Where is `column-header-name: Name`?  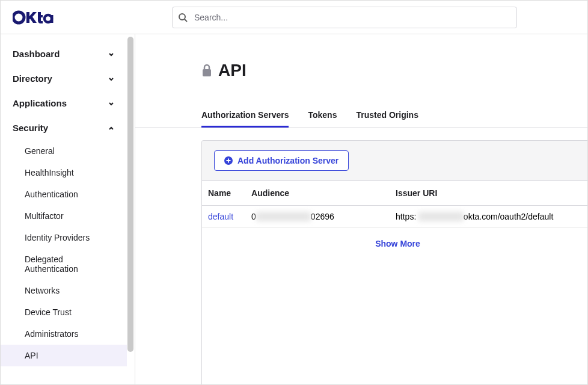
column-header-name: Name is located at coordinates (224, 194).